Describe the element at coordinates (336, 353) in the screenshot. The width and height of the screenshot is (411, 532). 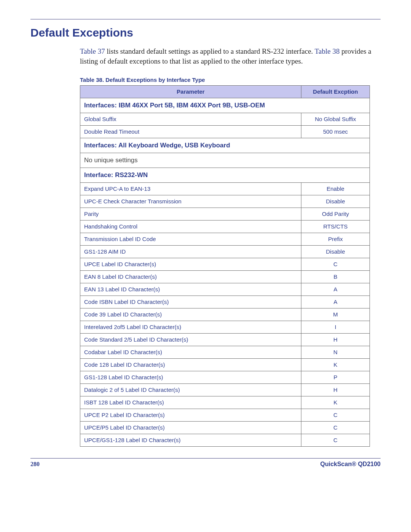
I see `cell-value: N` at that location.